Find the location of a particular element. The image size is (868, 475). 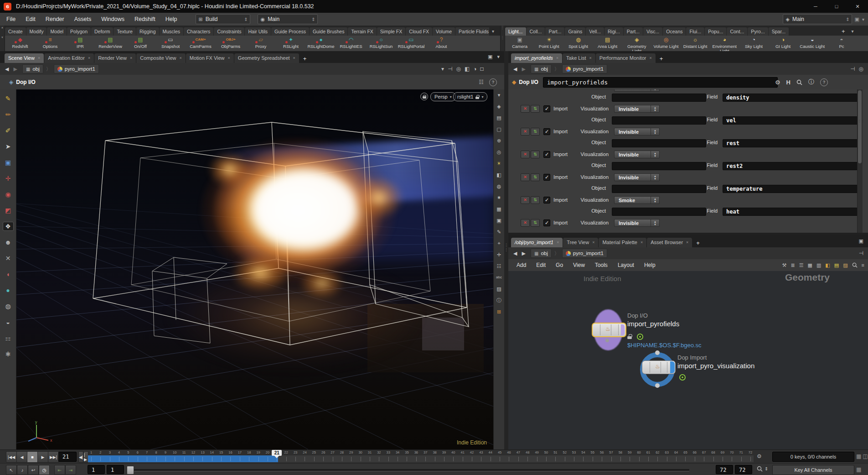

pivot-icon: ⌖ is located at coordinates (499, 243).